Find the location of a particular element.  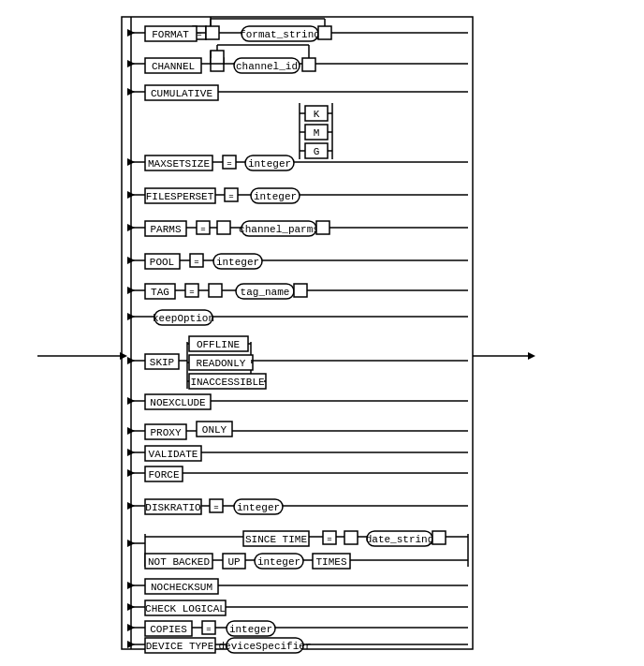

nochecksum-label: NOCHECKSUM is located at coordinates (182, 587).